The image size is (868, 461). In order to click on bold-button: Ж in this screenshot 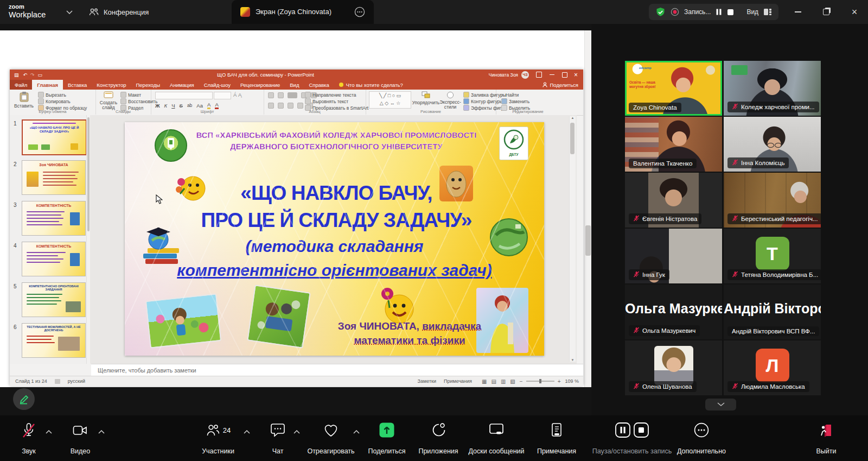, I will do `click(157, 105)`.